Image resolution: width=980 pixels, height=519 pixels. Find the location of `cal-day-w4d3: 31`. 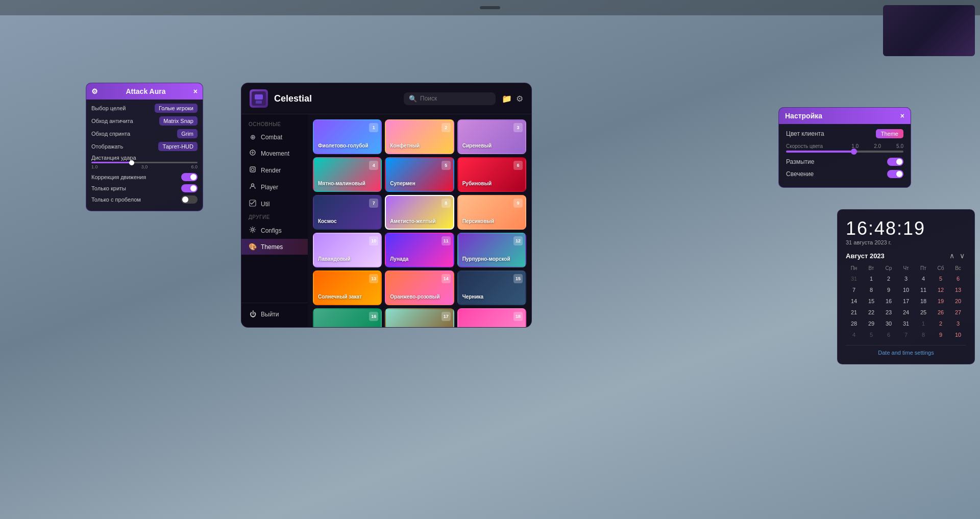

cal-day-w4d3: 31 is located at coordinates (906, 324).